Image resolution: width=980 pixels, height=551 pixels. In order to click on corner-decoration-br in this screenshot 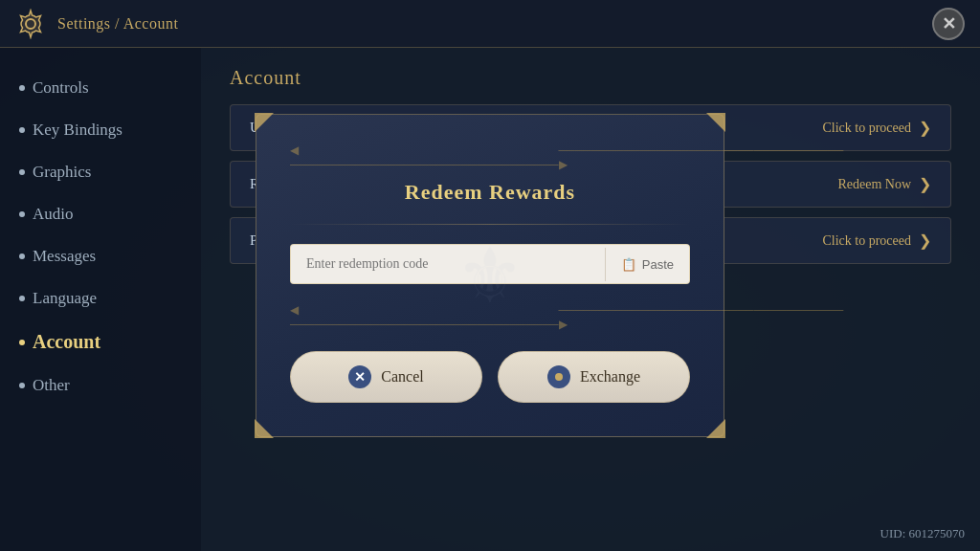, I will do `click(716, 429)`.